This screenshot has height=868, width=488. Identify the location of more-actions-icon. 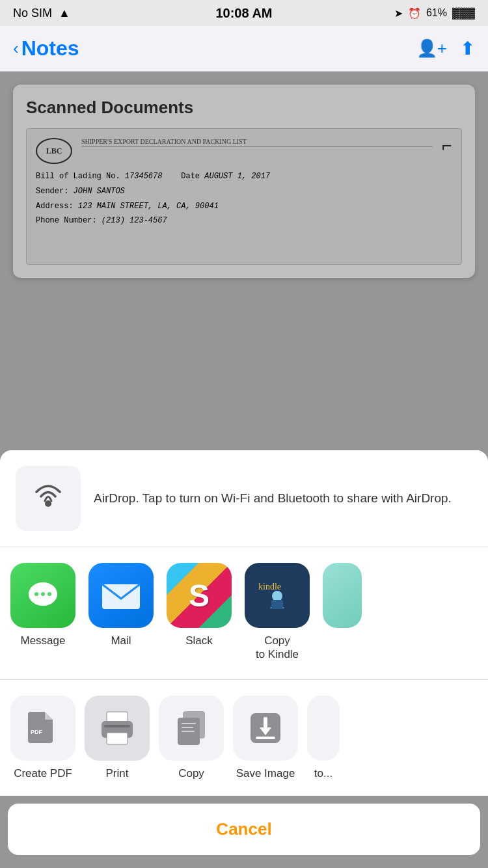
(323, 728).